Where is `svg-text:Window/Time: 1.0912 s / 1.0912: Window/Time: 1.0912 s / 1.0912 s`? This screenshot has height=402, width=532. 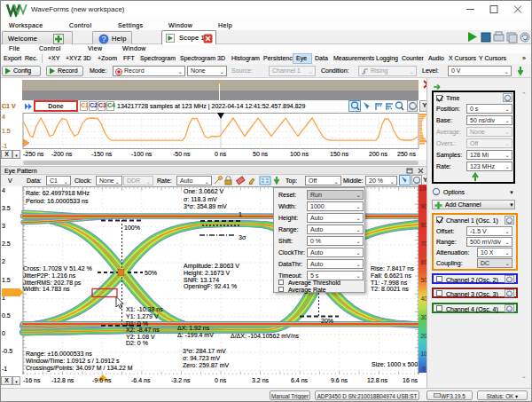
svg-text:Window/Time: 1.0912 s / 1.0912: Window/Time: 1.0912 s / 1.0912 s is located at coordinates (73, 360).